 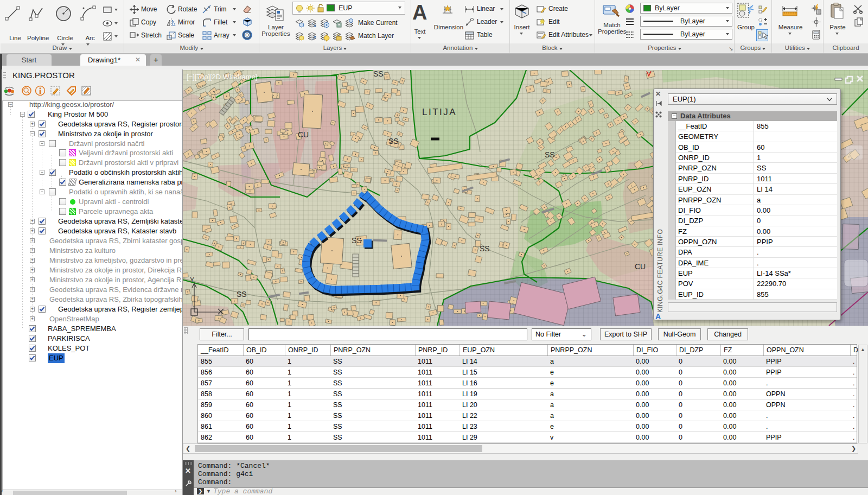 I want to click on svg-text: LITIJA, so click(x=439, y=112).